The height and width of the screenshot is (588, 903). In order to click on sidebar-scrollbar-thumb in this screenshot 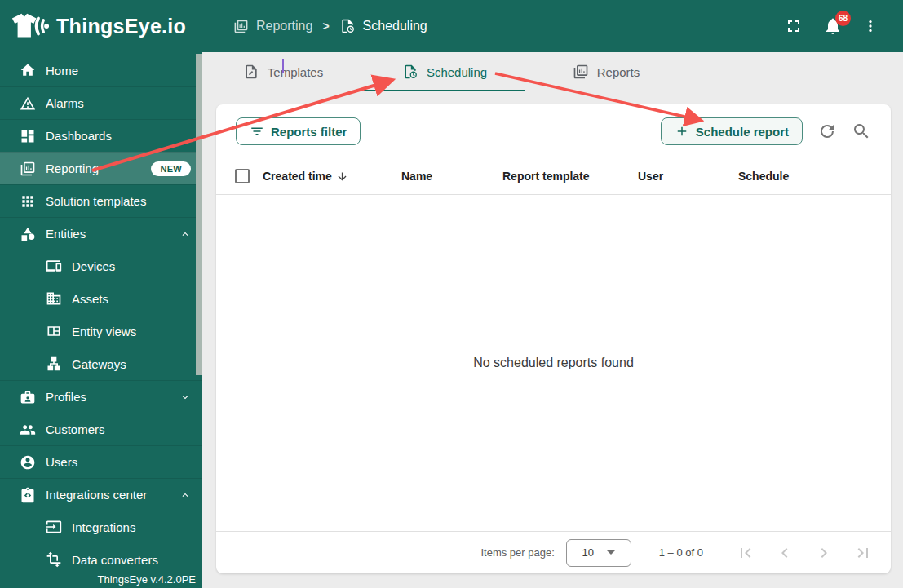, I will do `click(199, 214)`.